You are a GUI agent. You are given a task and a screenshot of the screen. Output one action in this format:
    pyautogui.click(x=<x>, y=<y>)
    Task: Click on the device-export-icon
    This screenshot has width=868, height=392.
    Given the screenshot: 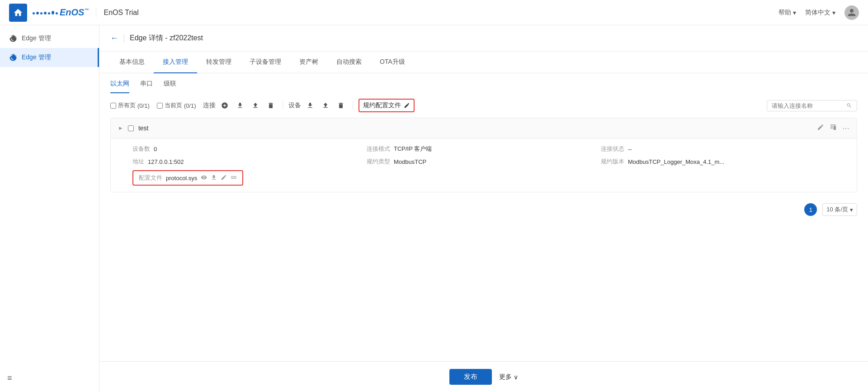 What is the action you would take?
    pyautogui.click(x=326, y=105)
    